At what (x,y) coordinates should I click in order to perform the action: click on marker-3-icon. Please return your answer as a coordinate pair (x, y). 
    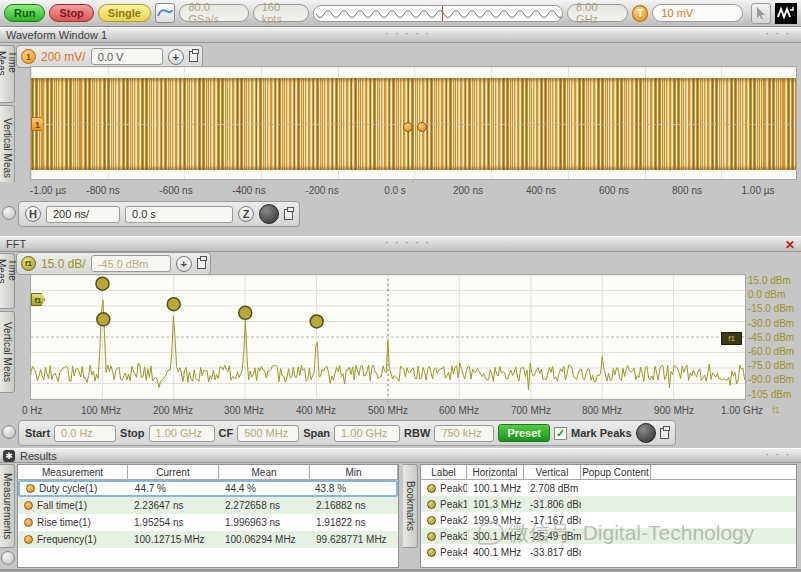
    Looking at the image, I should click on (422, 127).